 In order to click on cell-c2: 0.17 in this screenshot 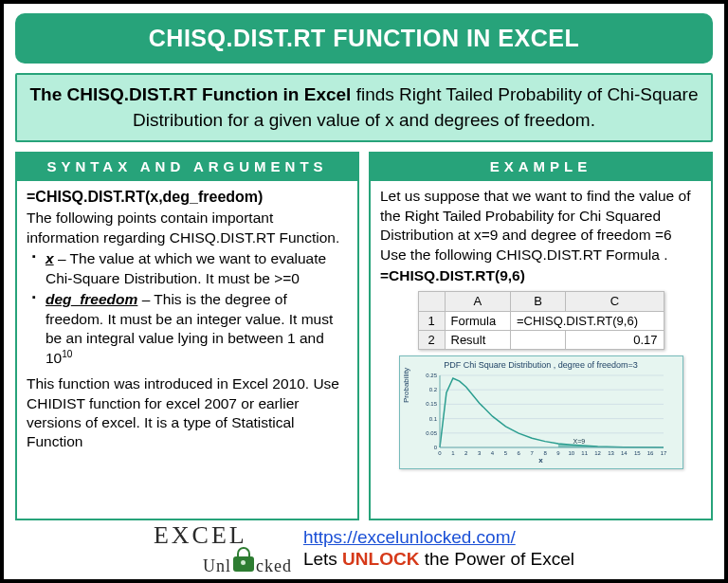, I will do `click(614, 339)`.